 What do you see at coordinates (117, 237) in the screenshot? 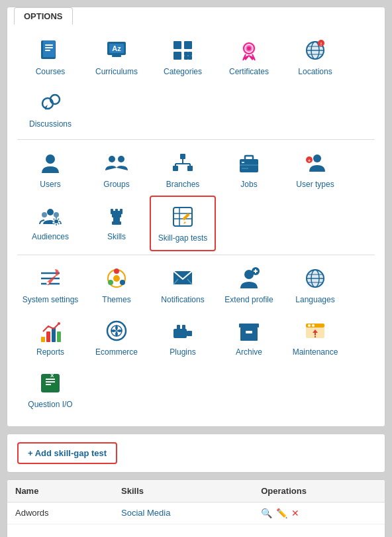
I see `skills-label: Skills` at bounding box center [117, 237].